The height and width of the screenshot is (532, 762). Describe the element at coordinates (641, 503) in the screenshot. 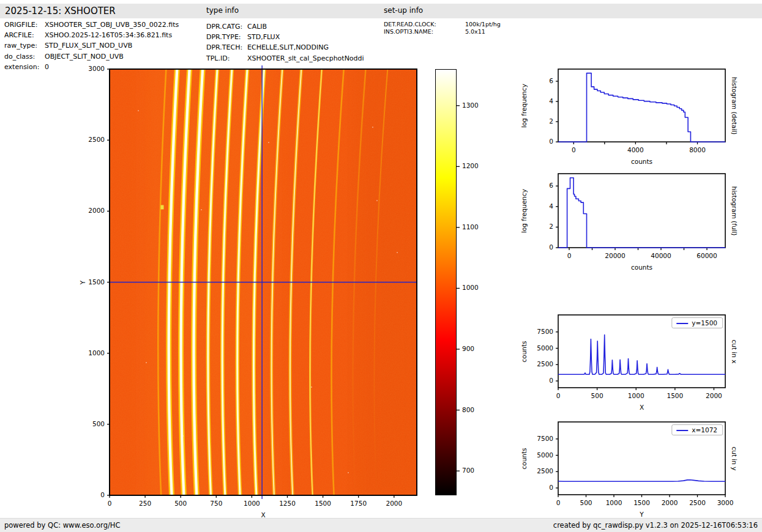

I see `cut-y-xtick-label: 1500` at that location.